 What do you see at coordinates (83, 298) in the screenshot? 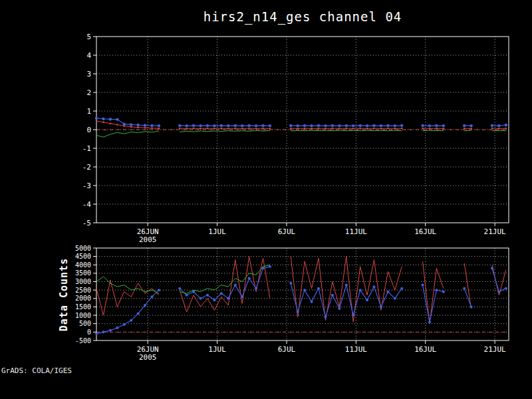
I see `y-tick-label: 2000` at bounding box center [83, 298].